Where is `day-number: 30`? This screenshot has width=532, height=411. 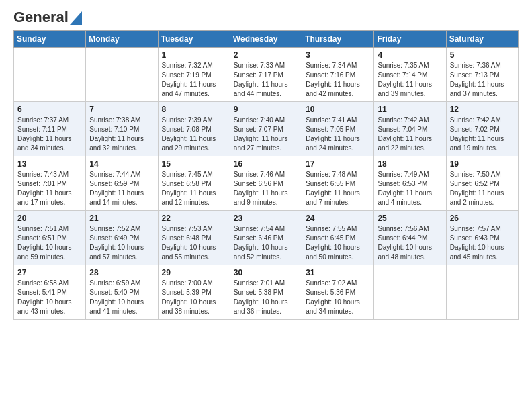
day-number: 30 is located at coordinates (266, 273).